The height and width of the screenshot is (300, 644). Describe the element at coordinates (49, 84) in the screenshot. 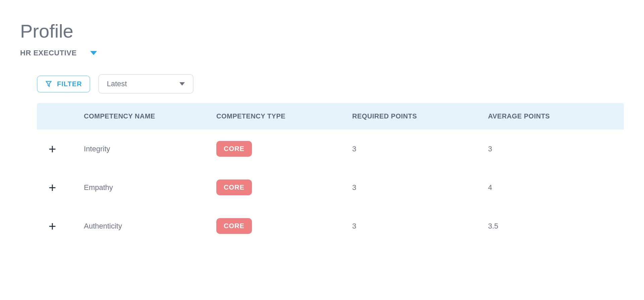

I see `filter-icon` at that location.